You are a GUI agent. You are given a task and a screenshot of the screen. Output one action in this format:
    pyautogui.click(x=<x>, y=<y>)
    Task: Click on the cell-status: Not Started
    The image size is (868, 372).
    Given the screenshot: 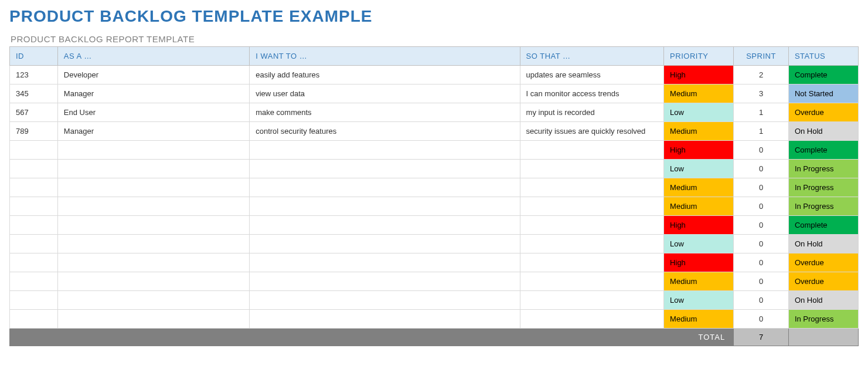 What is the action you would take?
    pyautogui.click(x=823, y=94)
    